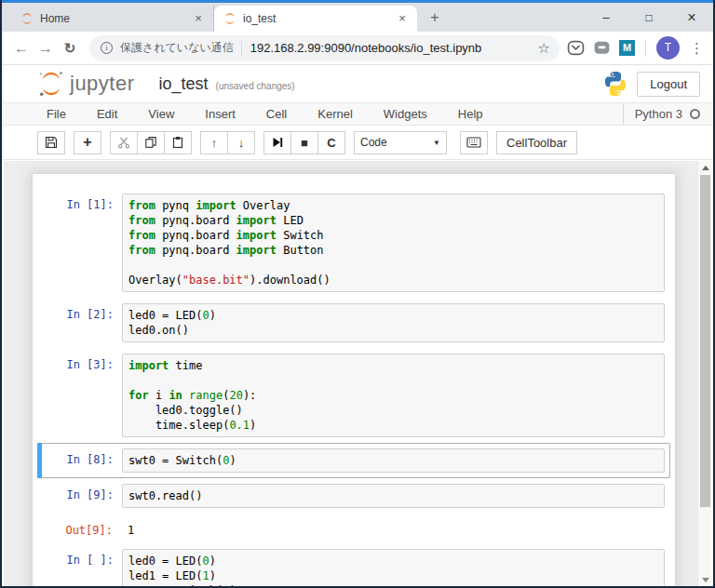 This screenshot has height=588, width=715. What do you see at coordinates (393, 220) in the screenshot?
I see `code-line: from pynq.board import LED` at bounding box center [393, 220].